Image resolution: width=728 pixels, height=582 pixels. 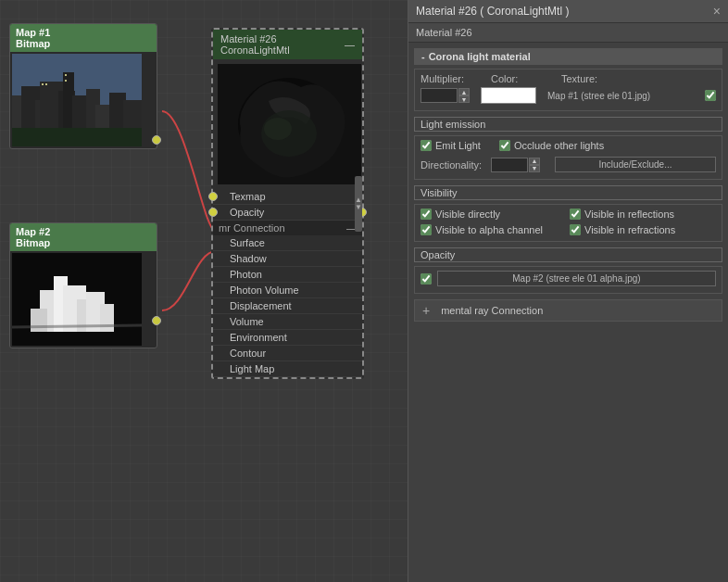 I want to click on emit-light-row: Emit Light Occlude other lights, so click(x=569, y=146).